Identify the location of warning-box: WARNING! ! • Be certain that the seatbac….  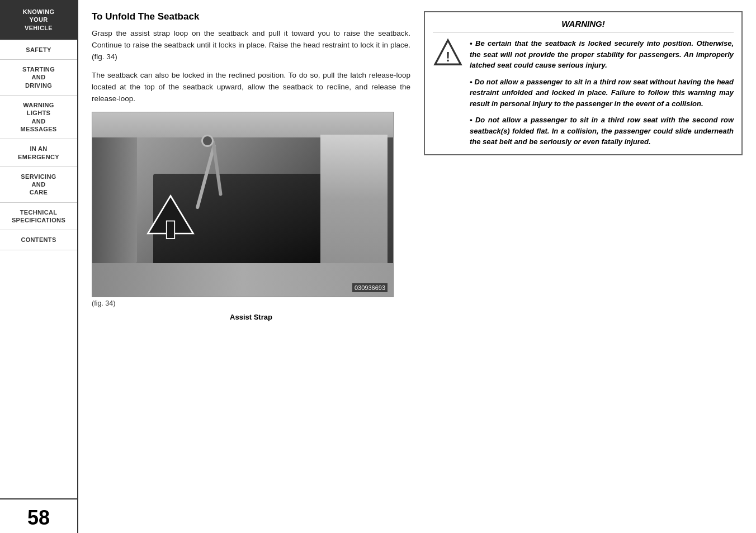
(583, 83).